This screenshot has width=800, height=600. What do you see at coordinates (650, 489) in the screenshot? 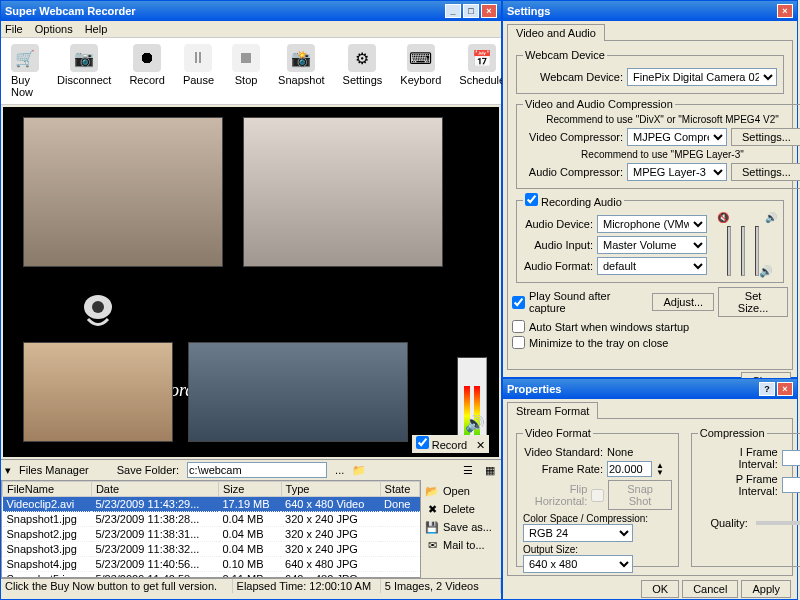
I see `properties-window: Properties ?× Stream Format Video Format…` at bounding box center [650, 489].